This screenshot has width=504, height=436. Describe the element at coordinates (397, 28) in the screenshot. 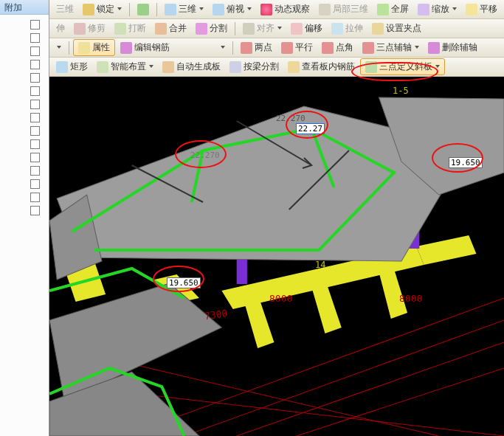

I see `grip-settings-button: 设置夹点` at that location.